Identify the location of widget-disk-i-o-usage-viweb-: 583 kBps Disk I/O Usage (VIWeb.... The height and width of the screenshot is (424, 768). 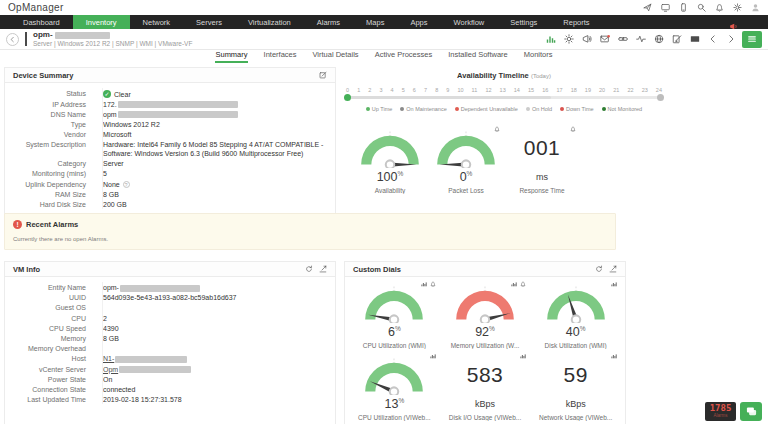
(486, 388).